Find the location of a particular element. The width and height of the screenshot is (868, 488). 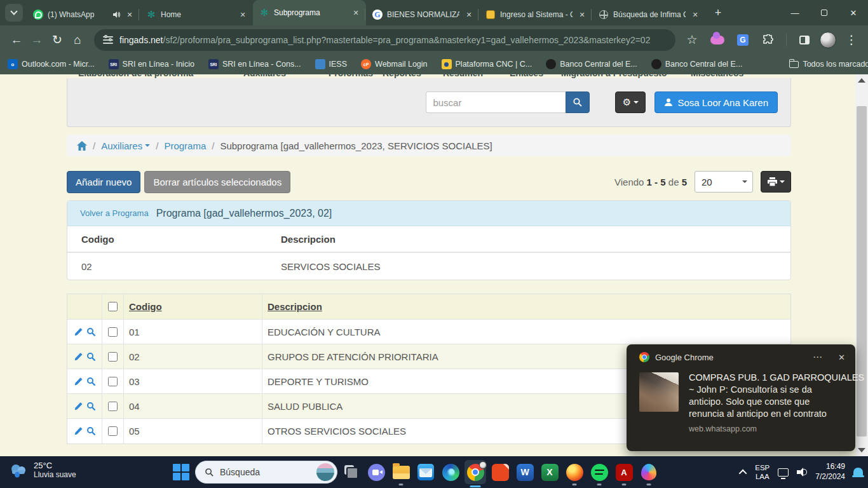

bookmark-bce-2: Banco Central del E... is located at coordinates (697, 64).